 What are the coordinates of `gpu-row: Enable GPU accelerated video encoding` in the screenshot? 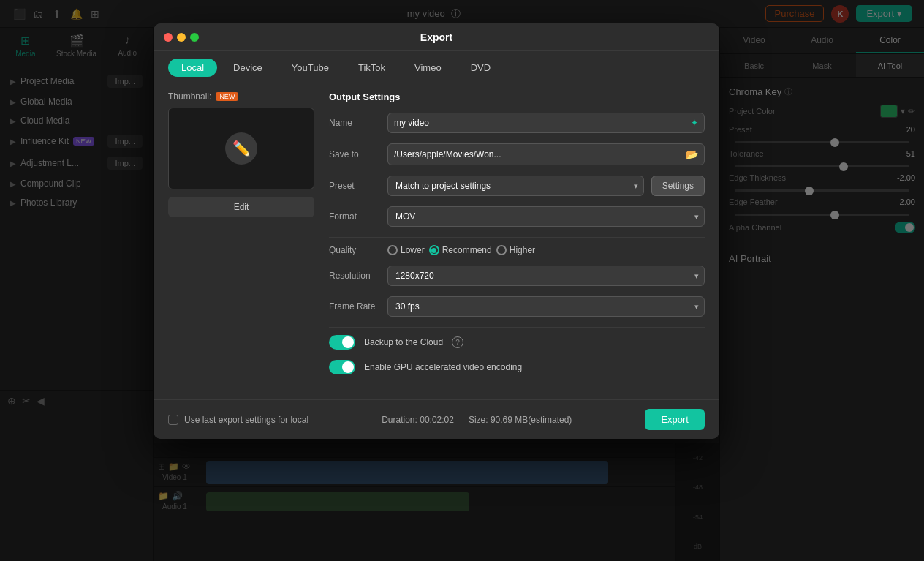 It's located at (517, 367).